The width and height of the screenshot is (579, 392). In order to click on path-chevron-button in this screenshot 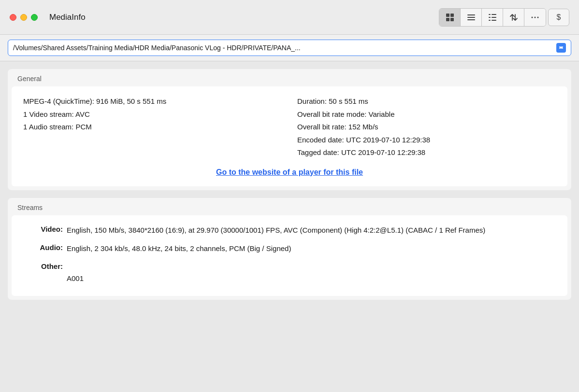, I will do `click(561, 48)`.